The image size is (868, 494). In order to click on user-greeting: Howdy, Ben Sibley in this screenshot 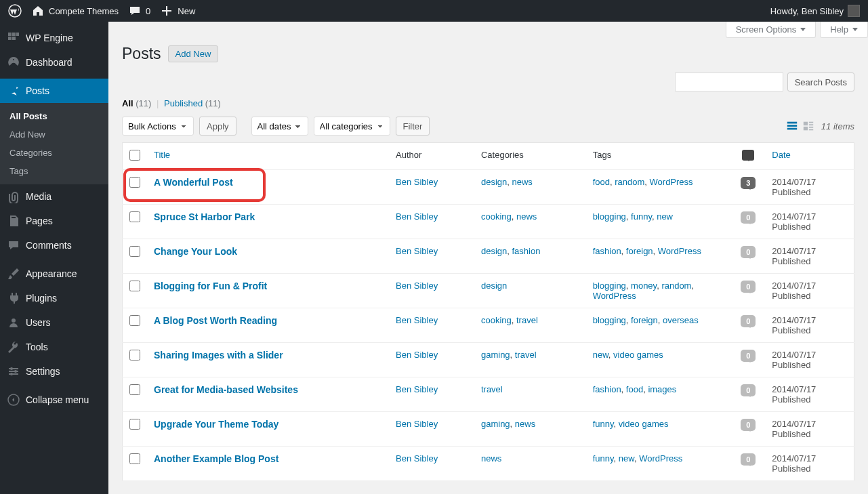, I will do `click(815, 11)`.